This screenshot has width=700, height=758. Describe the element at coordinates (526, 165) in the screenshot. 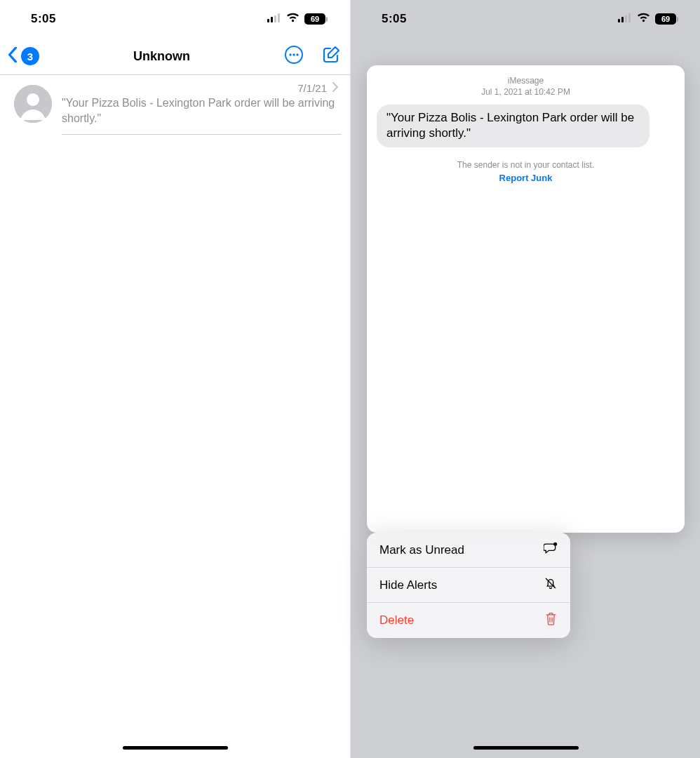

I see `sender-not-in-contacts-label: The sender is not in your contact list.` at that location.